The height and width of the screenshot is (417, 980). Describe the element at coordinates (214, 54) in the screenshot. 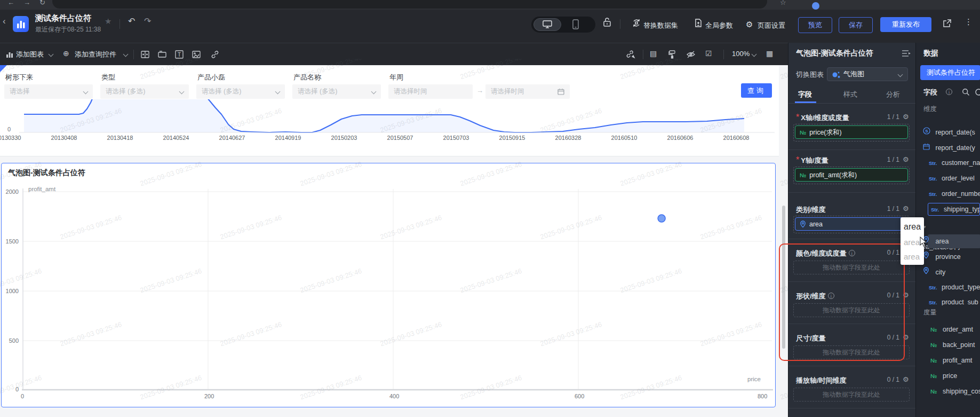

I see `link-widget-icon` at that location.